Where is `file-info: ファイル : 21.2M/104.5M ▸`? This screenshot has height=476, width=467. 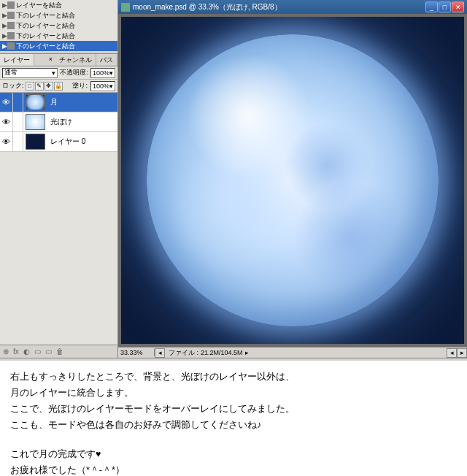 file-info: ファイル : 21.2M/104.5M ▸ is located at coordinates (306, 353).